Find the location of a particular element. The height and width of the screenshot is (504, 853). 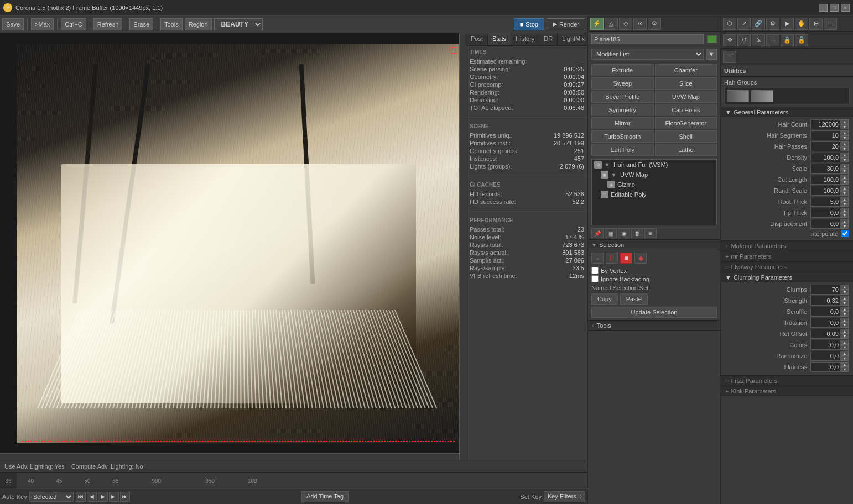

colors-up: ▲ is located at coordinates (845, 343).